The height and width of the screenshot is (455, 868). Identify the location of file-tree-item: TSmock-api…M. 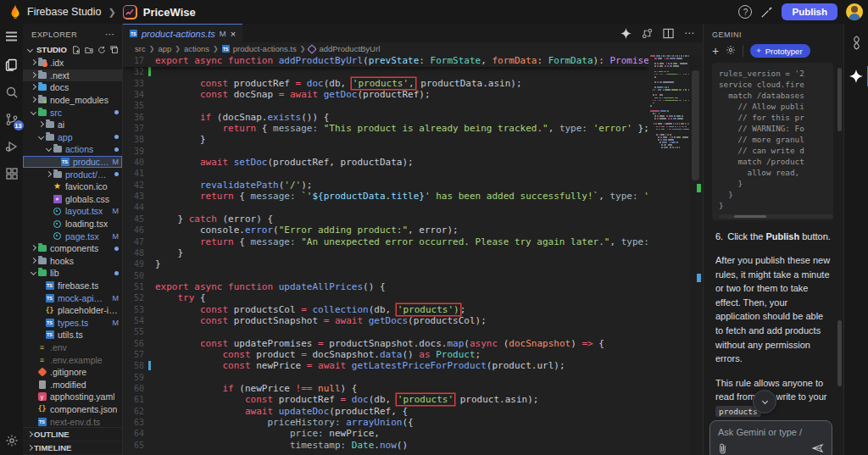
(73, 298).